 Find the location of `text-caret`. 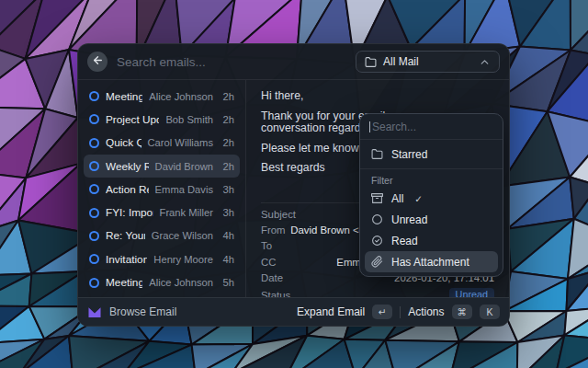

text-caret is located at coordinates (369, 127).